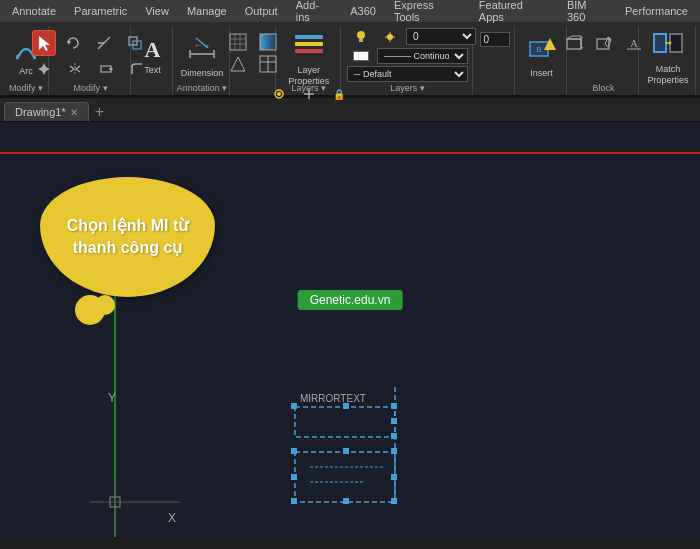 The image size is (700, 549). What do you see at coordinates (100, 11) in the screenshot?
I see `tab-parametric: Parametric` at bounding box center [100, 11].